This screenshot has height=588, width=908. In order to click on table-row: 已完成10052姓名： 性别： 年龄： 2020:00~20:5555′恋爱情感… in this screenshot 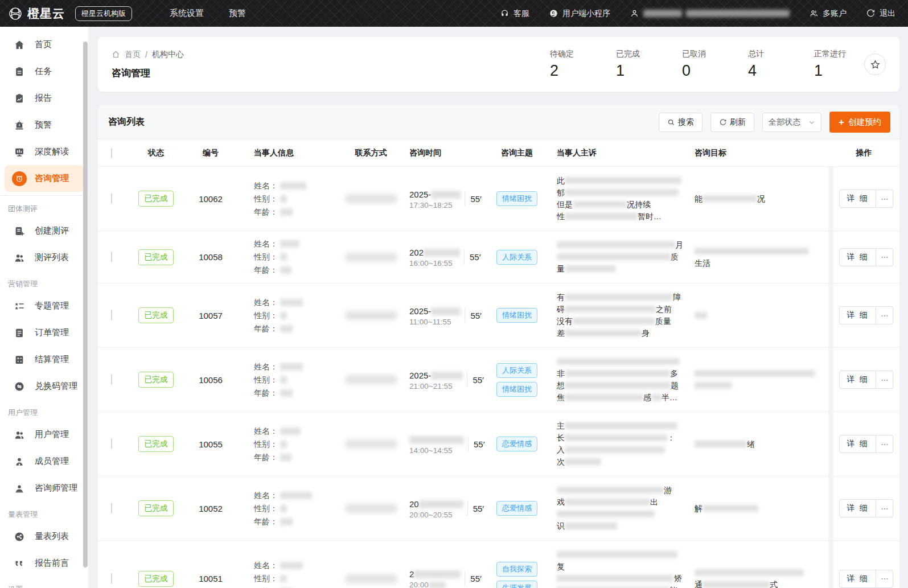, I will do `click(499, 509)`.